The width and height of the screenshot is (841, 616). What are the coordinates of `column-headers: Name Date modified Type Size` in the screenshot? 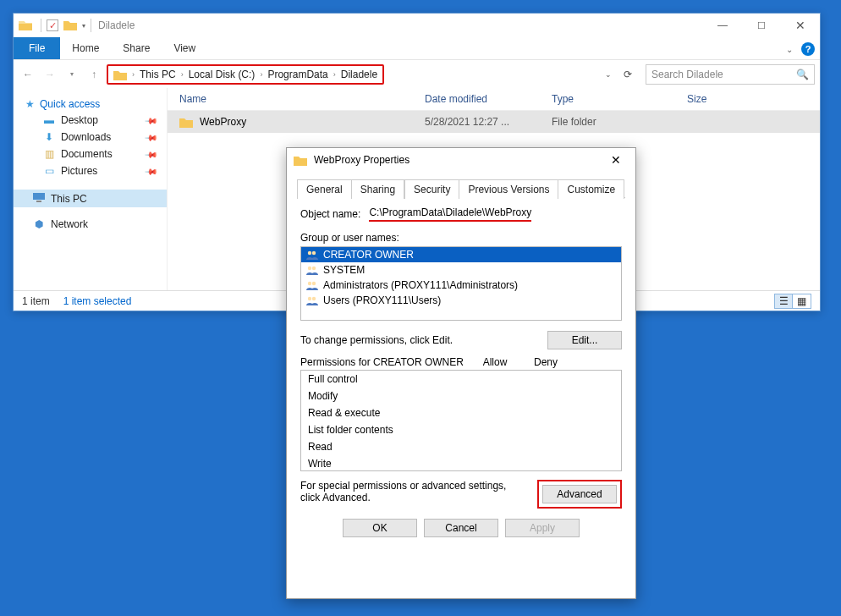 It's located at (494, 100).